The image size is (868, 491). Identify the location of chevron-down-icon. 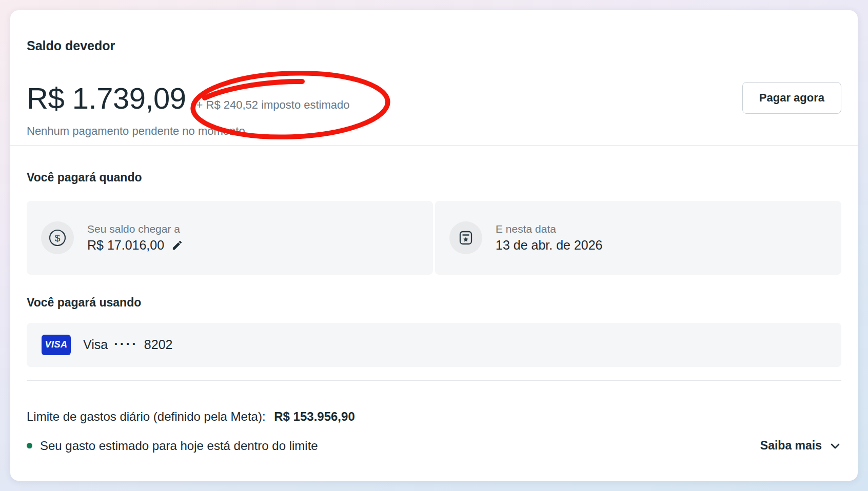
(835, 446).